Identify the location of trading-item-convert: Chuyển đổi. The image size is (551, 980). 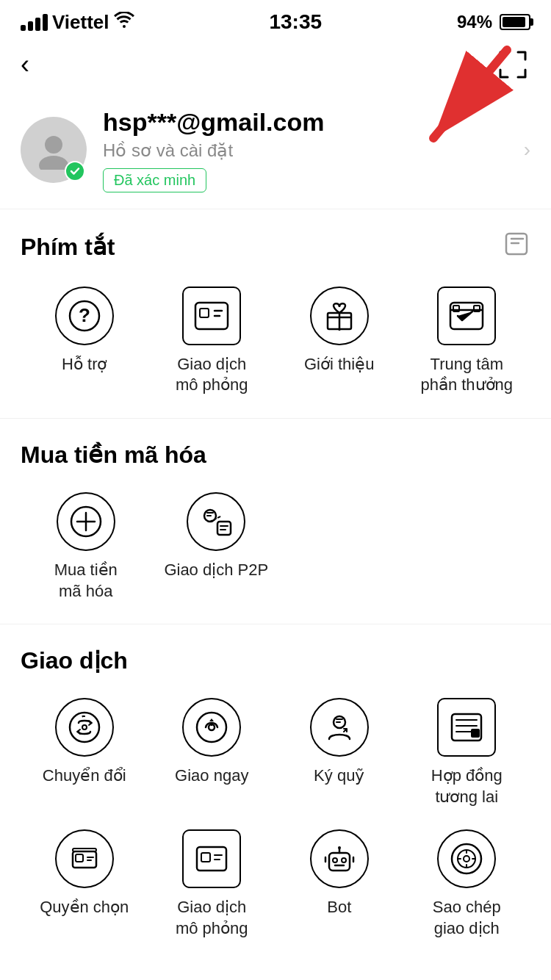
(84, 757).